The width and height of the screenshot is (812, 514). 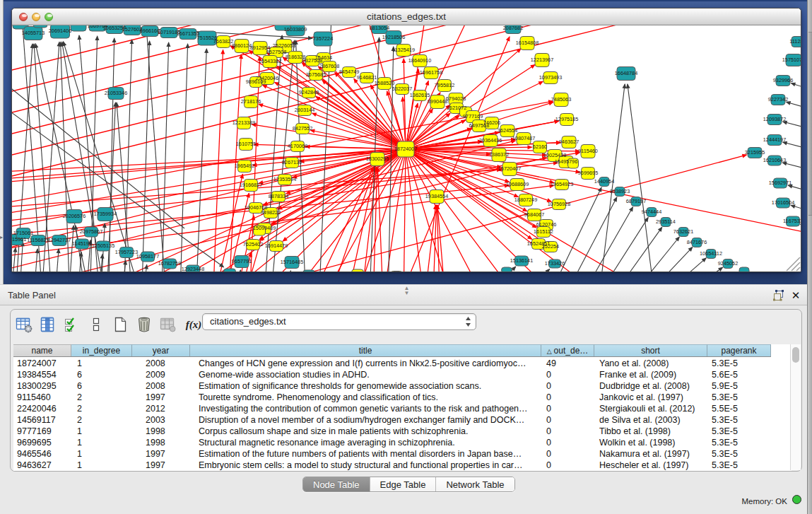 I want to click on cell-pagerank: 5.6E-5, so click(x=739, y=375).